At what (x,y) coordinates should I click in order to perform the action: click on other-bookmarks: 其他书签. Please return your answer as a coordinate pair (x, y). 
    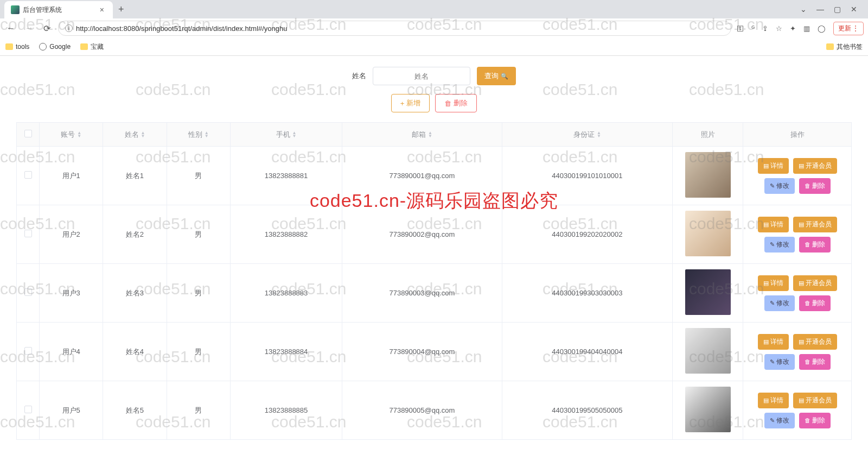
    Looking at the image, I should click on (844, 47).